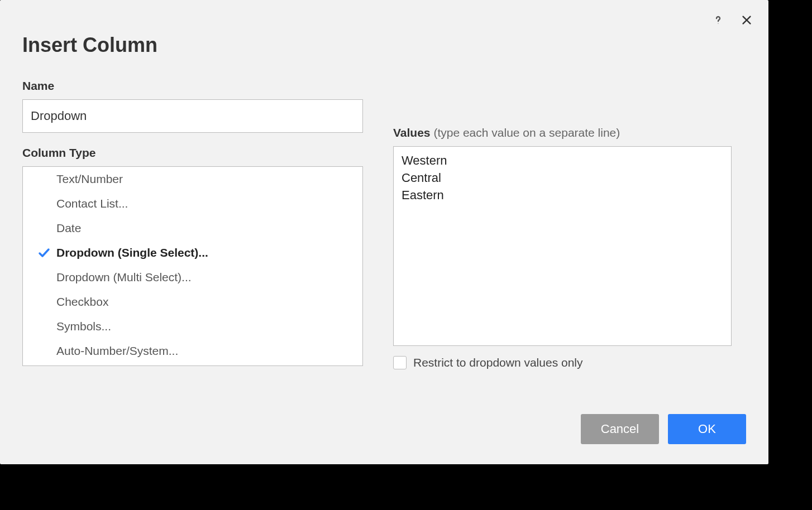 The width and height of the screenshot is (812, 510). Describe the element at coordinates (747, 21) in the screenshot. I see `close-icon` at that location.